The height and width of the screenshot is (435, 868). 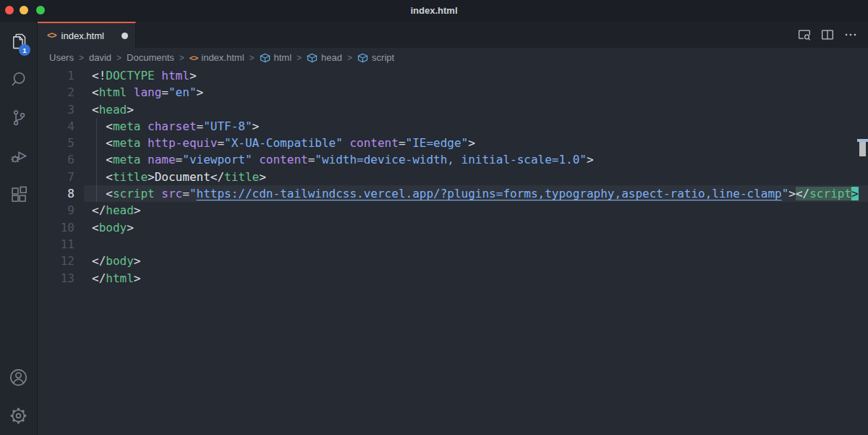 I want to click on breadcrumb-label: index.html, so click(x=223, y=58).